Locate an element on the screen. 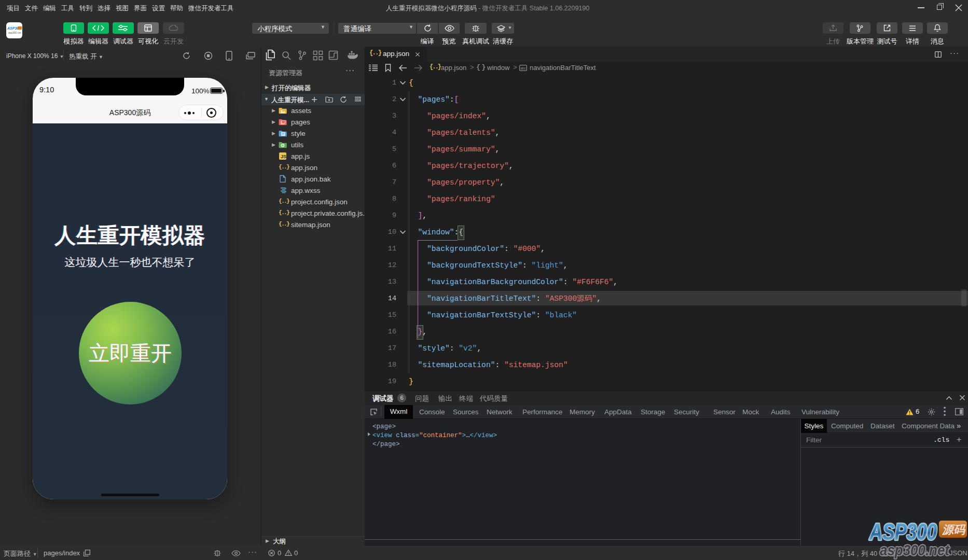 The height and width of the screenshot is (560, 968). svg-text: 源码 is located at coordinates (953, 530).